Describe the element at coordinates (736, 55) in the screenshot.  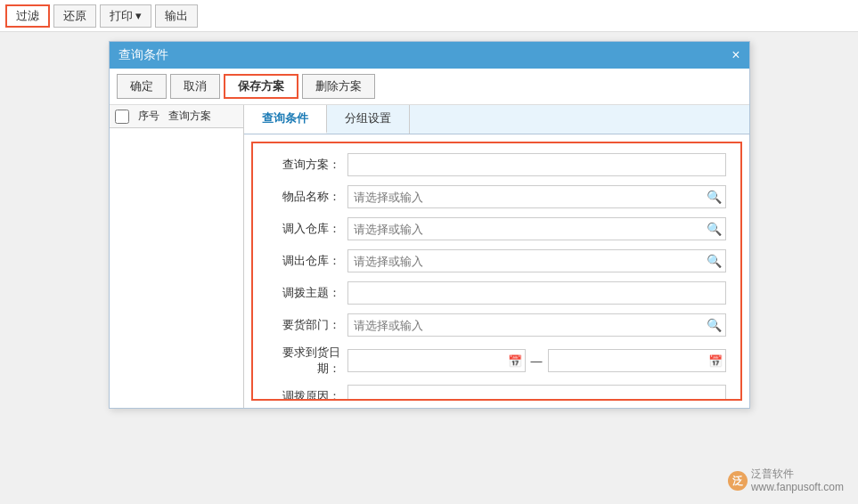
I see `dialog-close-button: ×` at that location.